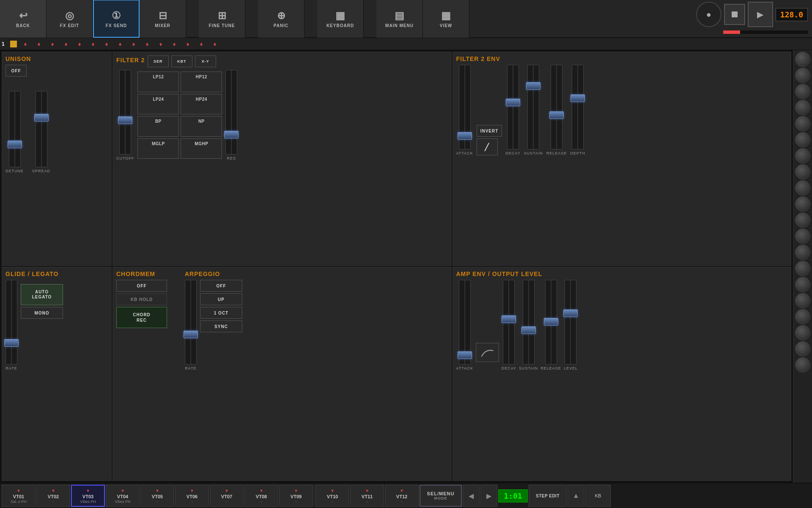 This screenshot has width=812, height=508. What do you see at coordinates (70, 19) in the screenshot?
I see `fx-edit-button: ◎ FX EDIT` at bounding box center [70, 19].